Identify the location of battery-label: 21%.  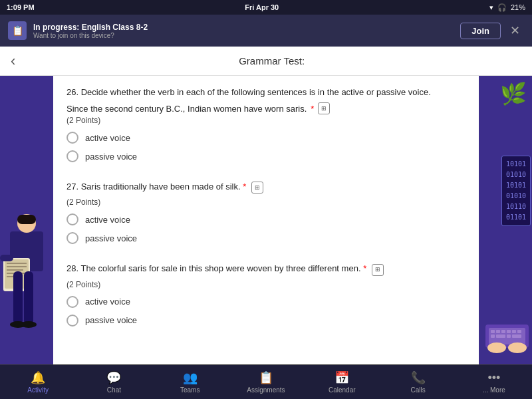
(518, 7).